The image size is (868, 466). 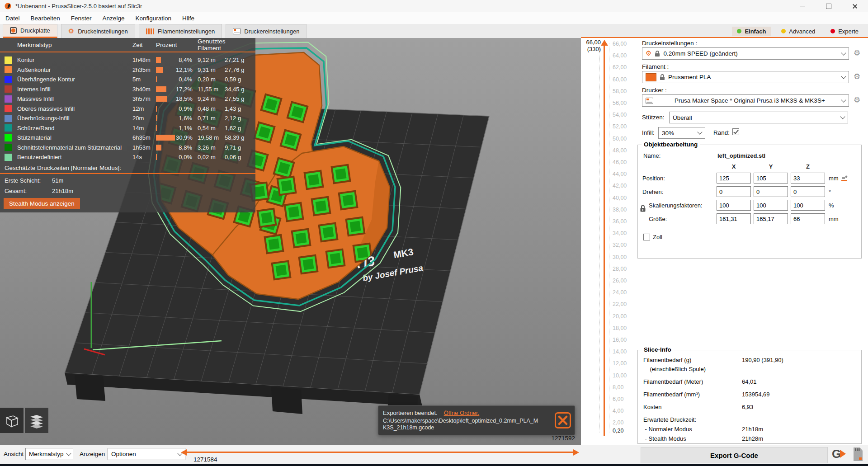 What do you see at coordinates (759, 118) in the screenshot?
I see `supports-select: Überall` at bounding box center [759, 118].